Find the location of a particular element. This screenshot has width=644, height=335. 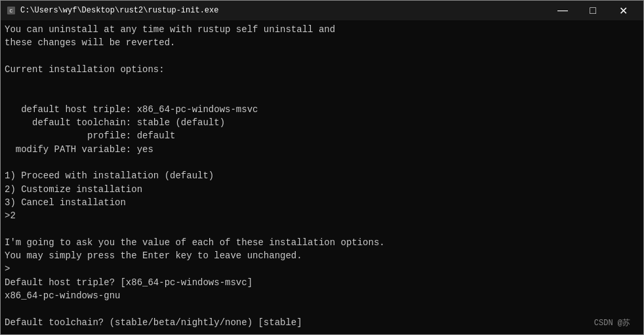

terminal-line: >2 is located at coordinates (322, 216).